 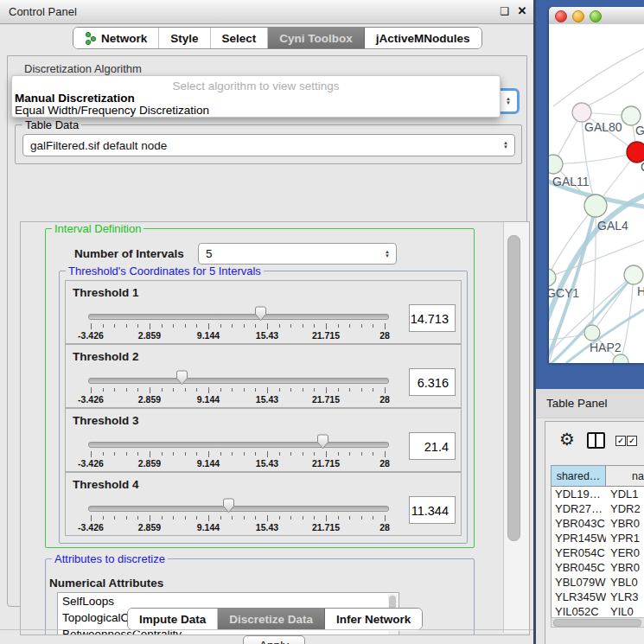 I want to click on table-row: YBR043CYBR0, so click(x=598, y=524).